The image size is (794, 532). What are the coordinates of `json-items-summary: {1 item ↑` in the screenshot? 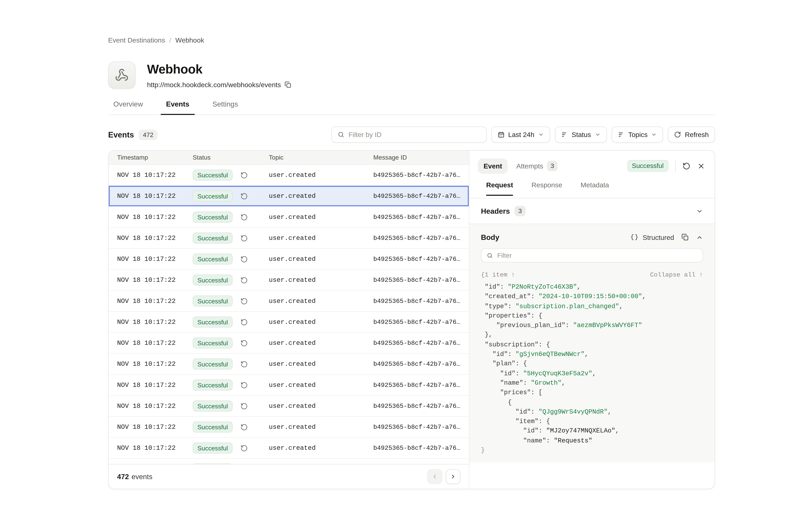 It's located at (498, 275).